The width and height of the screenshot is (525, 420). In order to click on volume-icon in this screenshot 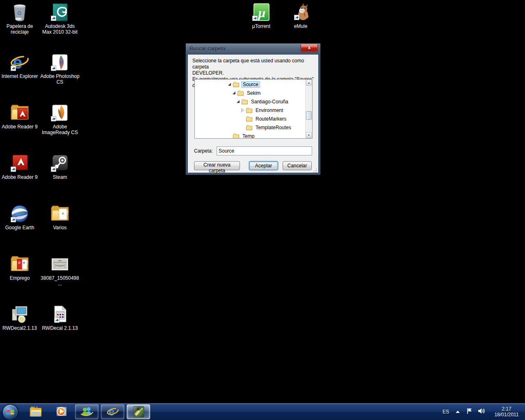, I will do `click(482, 412)`.